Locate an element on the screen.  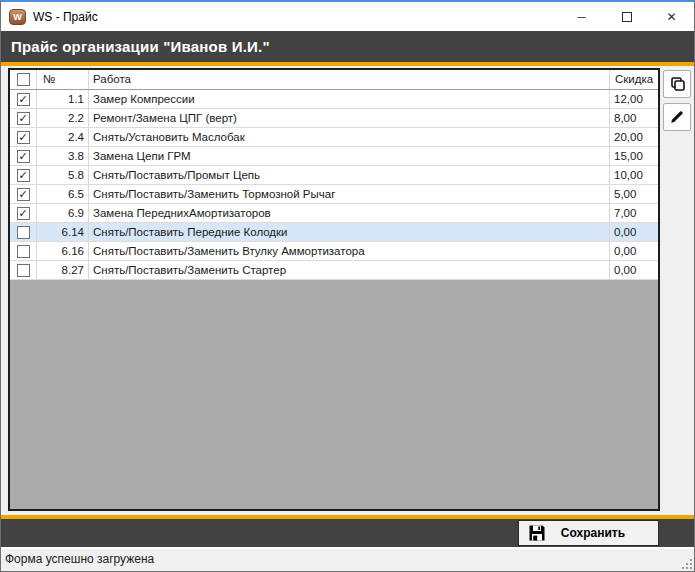
table-header-row: № Работа Скидка is located at coordinates (334, 80).